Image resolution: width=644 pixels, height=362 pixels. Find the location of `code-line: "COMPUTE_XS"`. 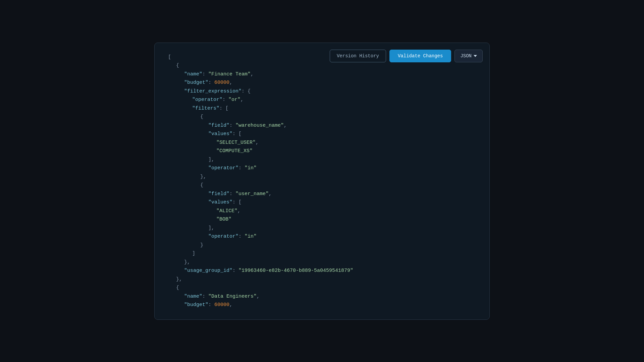

code-line: "COMPUTE_XS" is located at coordinates (322, 151).